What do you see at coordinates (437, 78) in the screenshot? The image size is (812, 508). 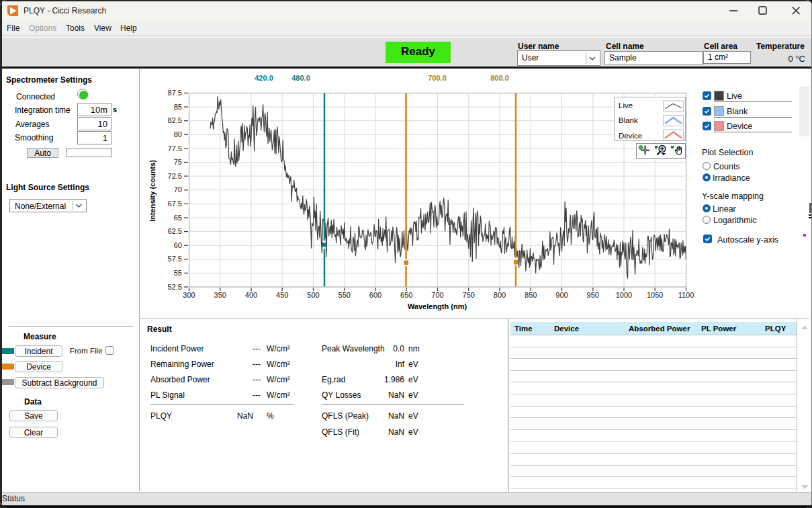 I see `svg-text: 700.0` at bounding box center [437, 78].